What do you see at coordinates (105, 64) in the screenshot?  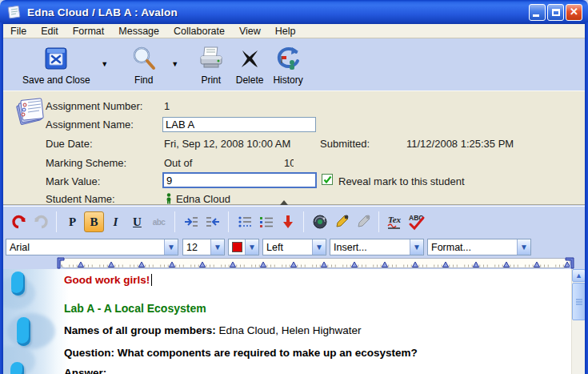 I see `save-options-dropdown-arrow: ▼` at bounding box center [105, 64].